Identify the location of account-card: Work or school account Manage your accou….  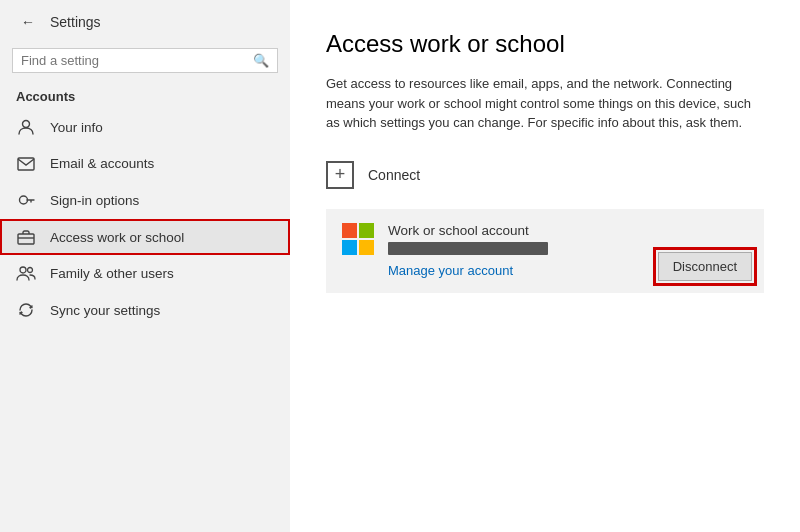
(545, 251).